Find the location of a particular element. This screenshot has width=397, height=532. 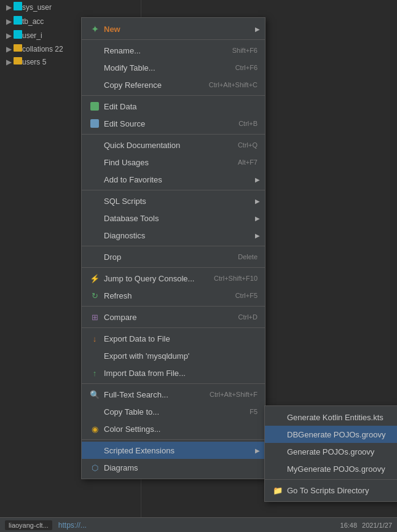

menu-item-copy-reference-shortcut: Ctrl+Alt+Shift+C is located at coordinates (234, 85).